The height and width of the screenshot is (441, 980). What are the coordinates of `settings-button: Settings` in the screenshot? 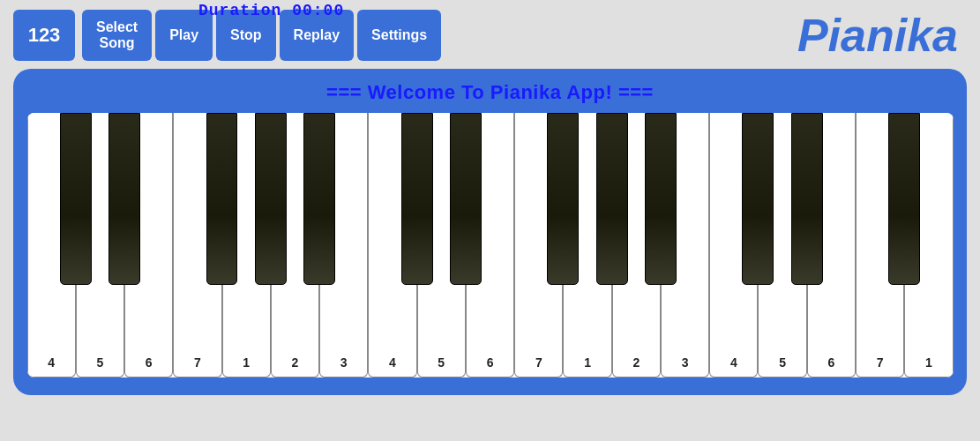 It's located at (399, 35).